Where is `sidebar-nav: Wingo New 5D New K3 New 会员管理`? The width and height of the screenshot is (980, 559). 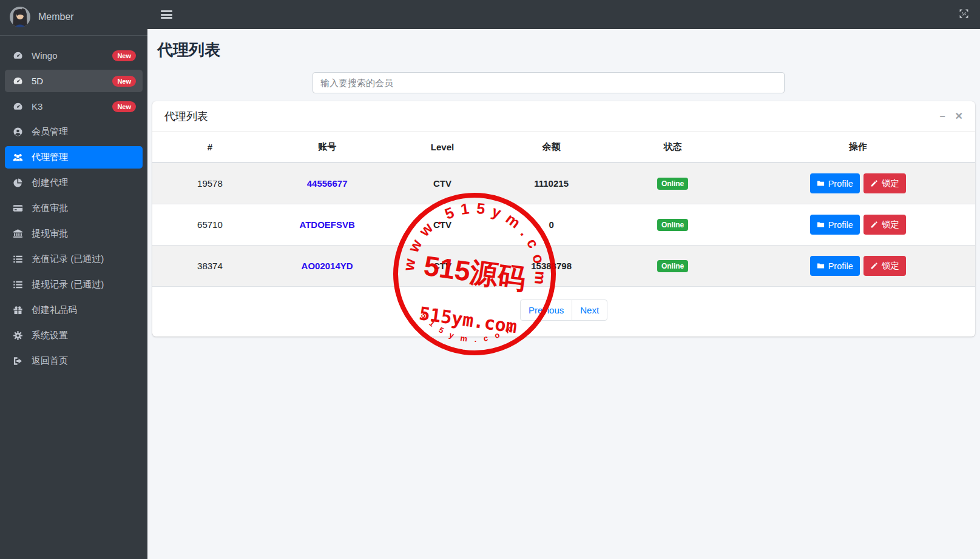
sidebar-nav: Wingo New 5D New K3 New 会员管理 is located at coordinates (74, 204).